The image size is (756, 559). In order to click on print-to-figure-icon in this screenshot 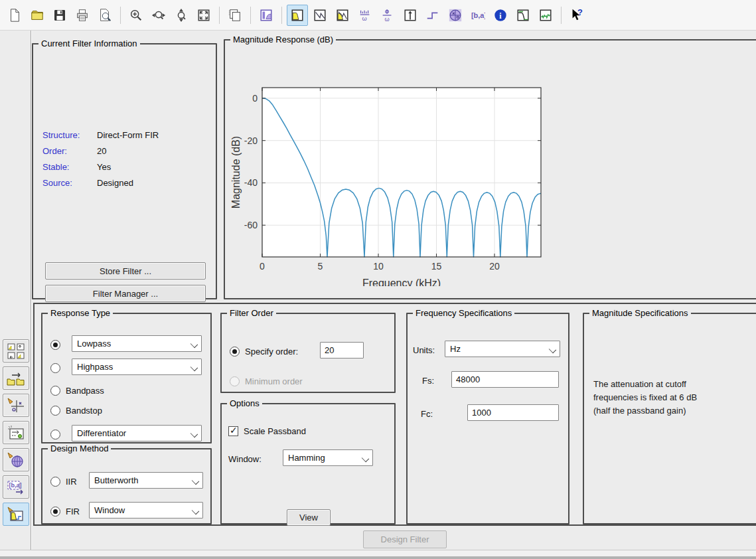, I will do `click(235, 15)`.